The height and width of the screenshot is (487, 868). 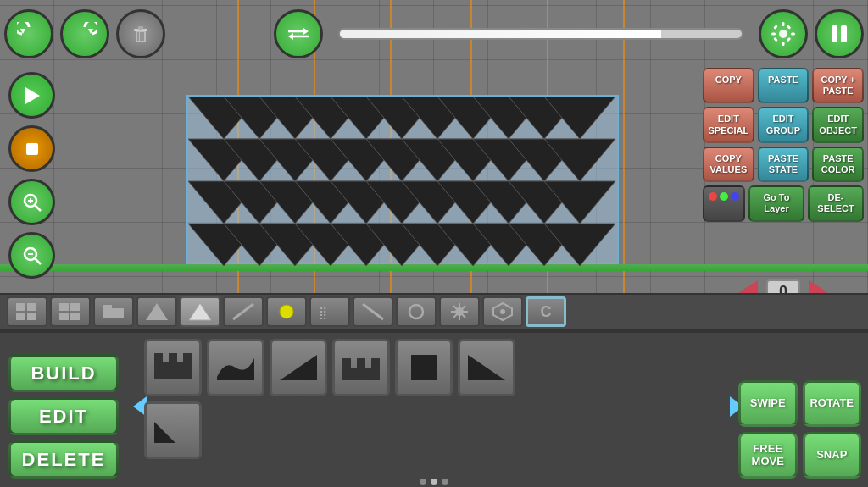 I want to click on tab-circle, so click(x=416, y=312).